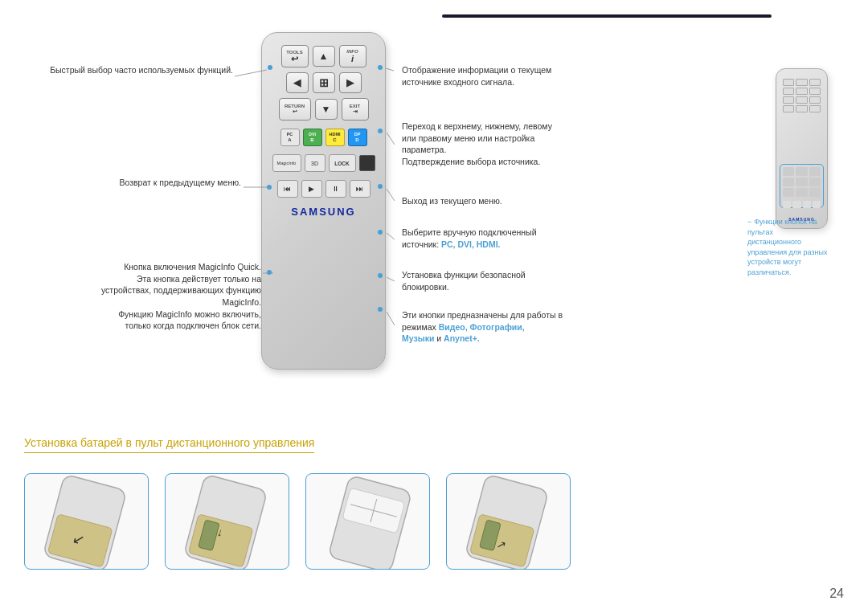  What do you see at coordinates (380, 276) in the screenshot?
I see `callout-lock` at bounding box center [380, 276].